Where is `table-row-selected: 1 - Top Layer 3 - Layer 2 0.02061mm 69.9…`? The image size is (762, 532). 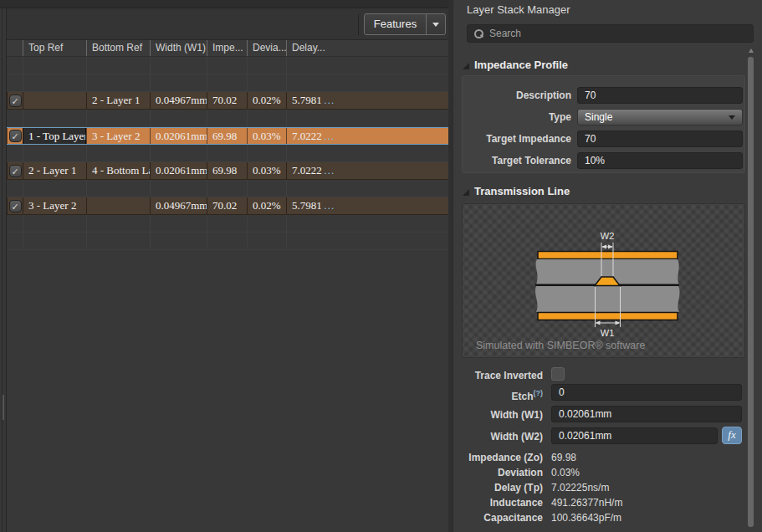 table-row-selected: 1 - Top Layer 3 - Layer 2 0.02061mm 69.9… is located at coordinates (228, 136).